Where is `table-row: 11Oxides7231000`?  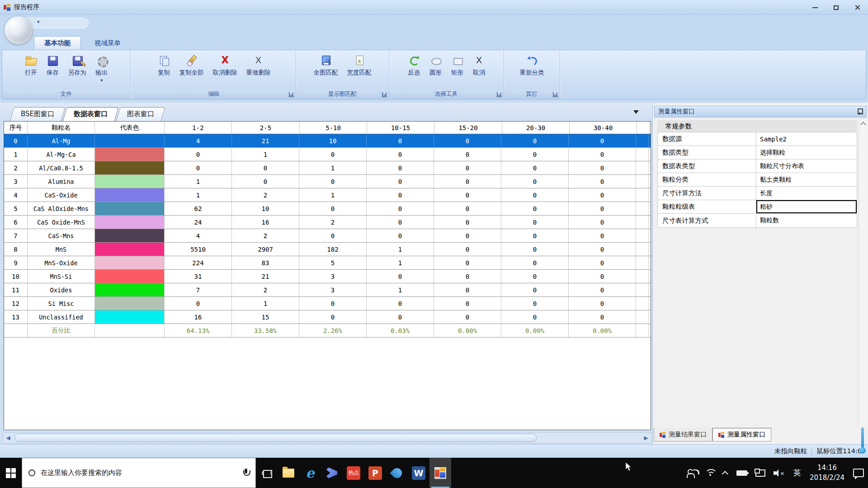
table-row: 11Oxides7231000 is located at coordinates (327, 290).